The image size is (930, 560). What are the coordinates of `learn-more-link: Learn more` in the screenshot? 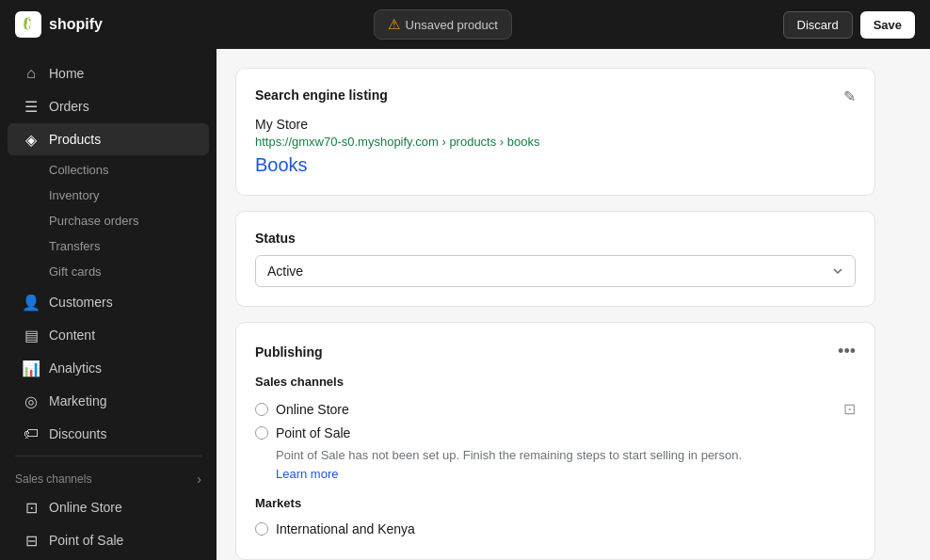 It's located at (307, 474).